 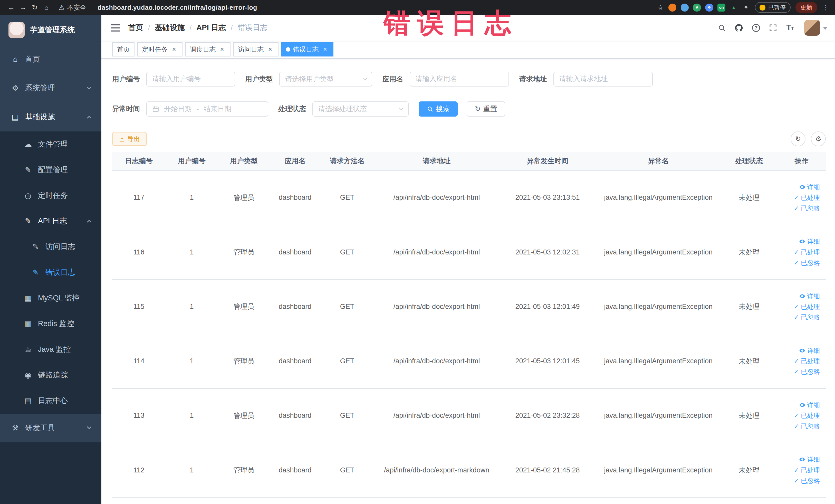 I want to click on refresh-circle-button: ↻, so click(x=798, y=139).